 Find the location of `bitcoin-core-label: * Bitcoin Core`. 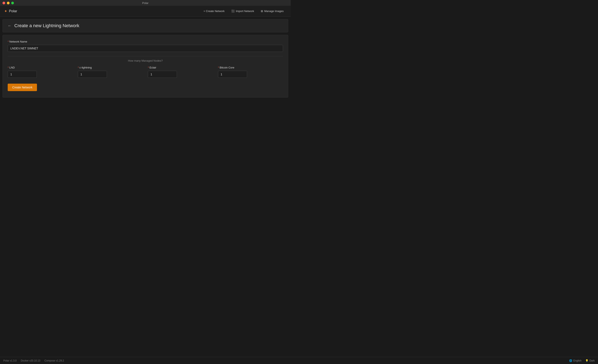

bitcoin-core-label: * Bitcoin Core is located at coordinates (250, 67).